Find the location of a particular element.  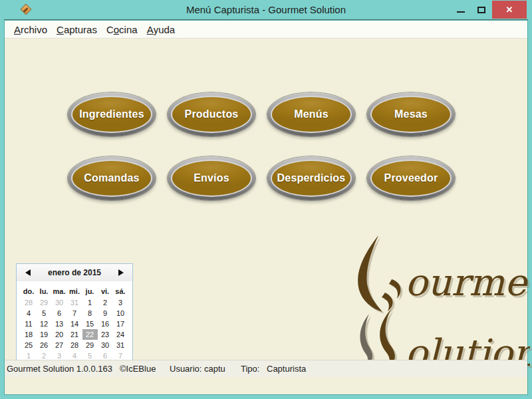

calendar-day: 24 is located at coordinates (121, 334).